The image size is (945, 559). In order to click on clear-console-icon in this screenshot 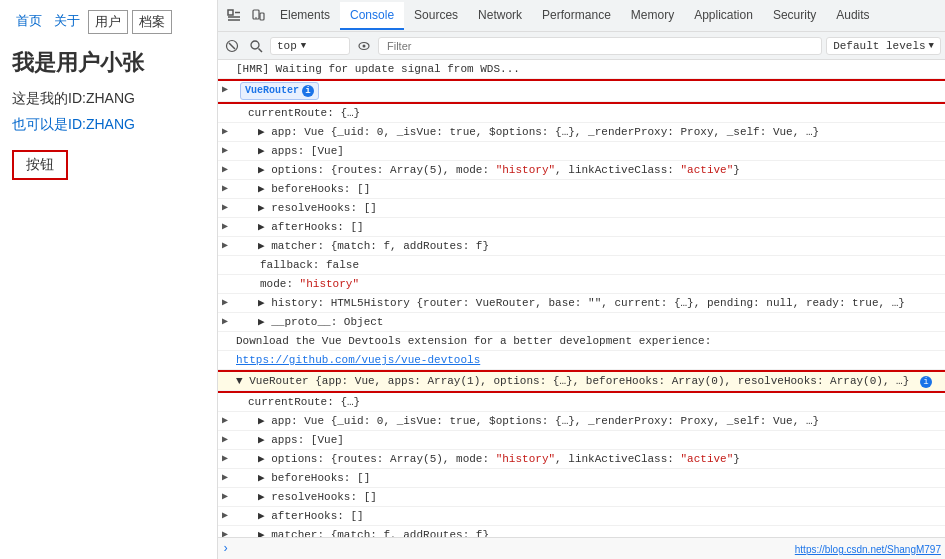, I will do `click(232, 46)`.